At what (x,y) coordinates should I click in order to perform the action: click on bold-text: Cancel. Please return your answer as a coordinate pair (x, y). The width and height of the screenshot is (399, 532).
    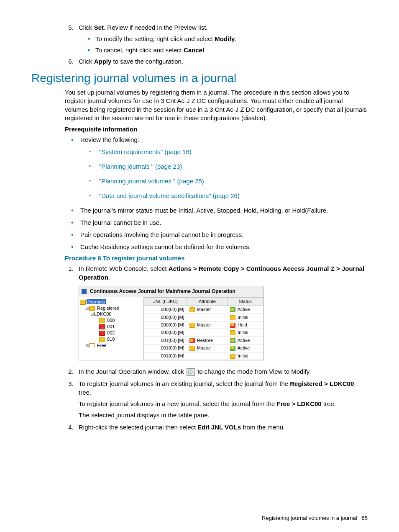
    Looking at the image, I should click on (194, 50).